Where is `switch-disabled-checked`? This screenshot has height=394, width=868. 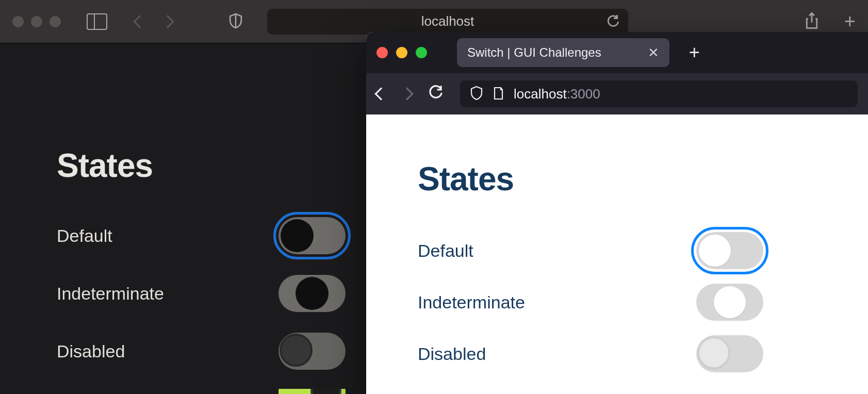 switch-disabled-checked is located at coordinates (312, 391).